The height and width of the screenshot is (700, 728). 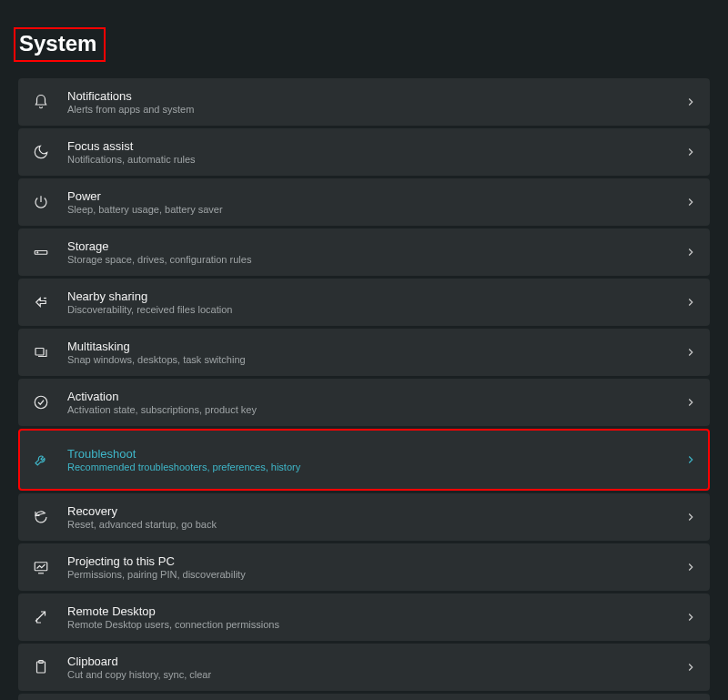 What do you see at coordinates (41, 302) in the screenshot?
I see `nearby-sharing-icon` at bounding box center [41, 302].